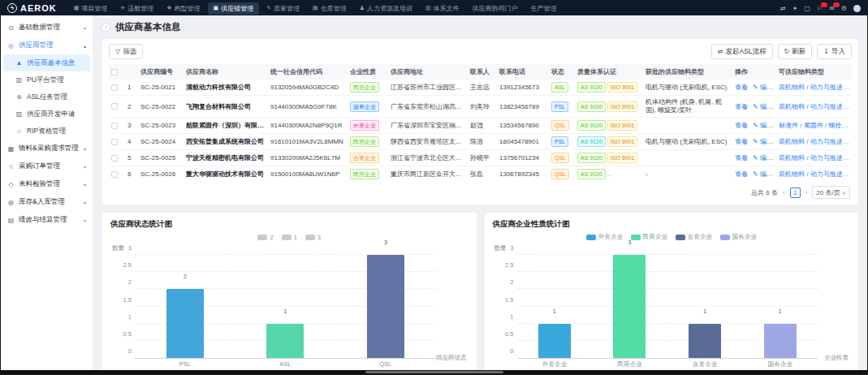 This screenshot has height=375, width=868. I want to click on pagination-page-1: 1, so click(796, 193).